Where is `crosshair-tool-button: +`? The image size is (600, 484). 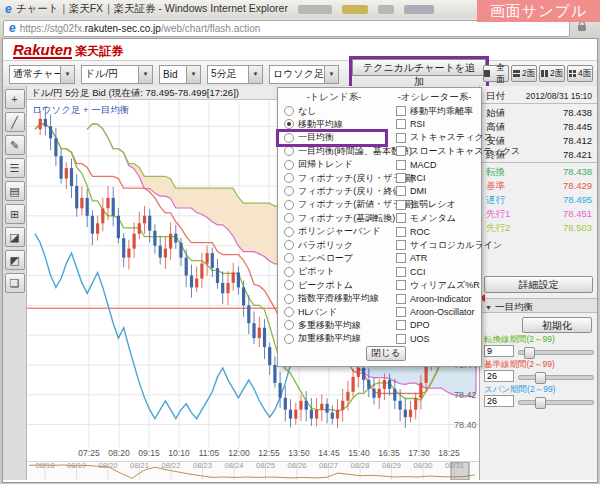 crosshair-tool-button: + is located at coordinates (15, 99).